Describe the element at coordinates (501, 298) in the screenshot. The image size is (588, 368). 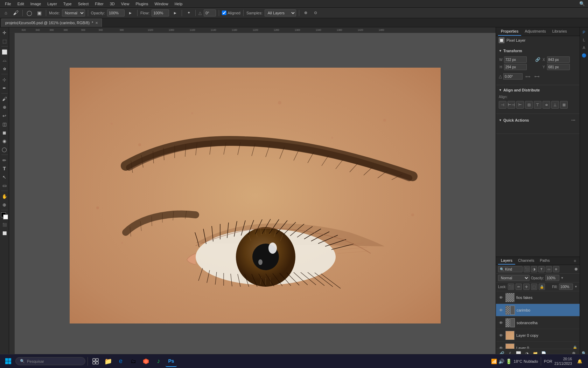
I see `layer-visibility-fios: 👁` at that location.